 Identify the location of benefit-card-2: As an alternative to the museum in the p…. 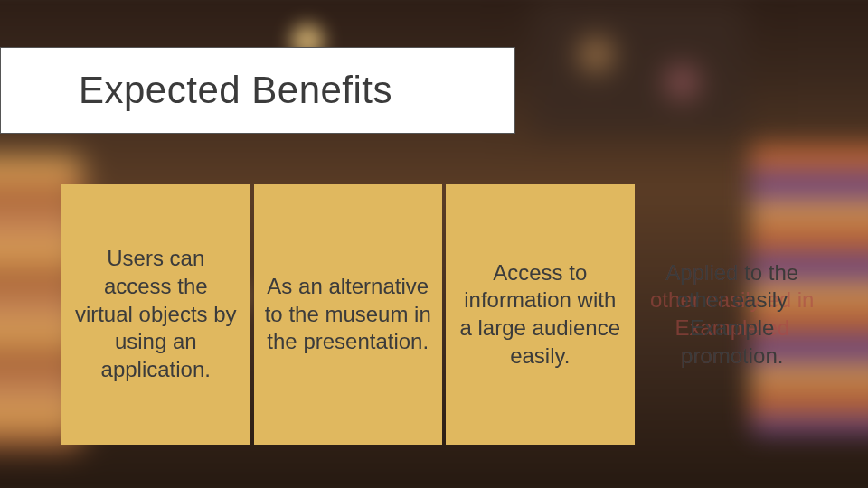
(349, 314).